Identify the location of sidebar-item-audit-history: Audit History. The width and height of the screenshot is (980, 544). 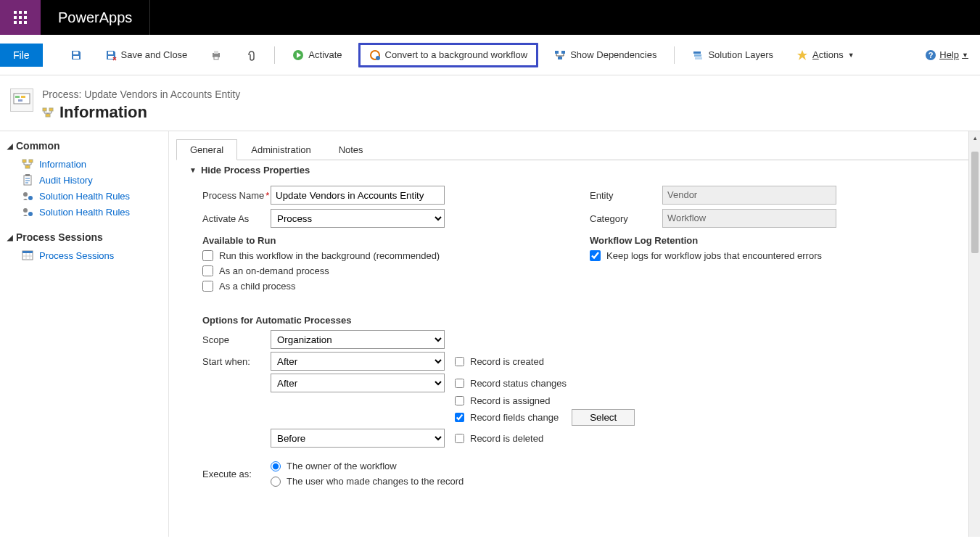
(84, 180).